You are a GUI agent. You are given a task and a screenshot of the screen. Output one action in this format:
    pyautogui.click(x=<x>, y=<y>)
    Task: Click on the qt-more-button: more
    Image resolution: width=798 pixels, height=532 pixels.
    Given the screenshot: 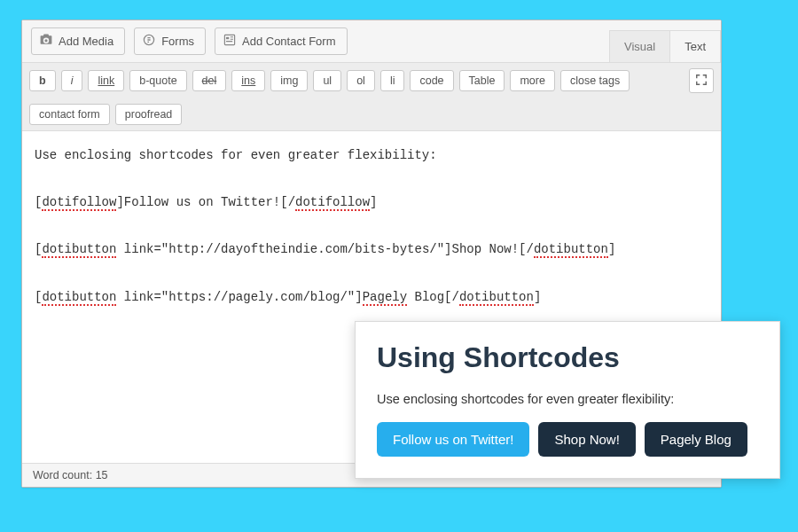 What is the action you would take?
    pyautogui.click(x=532, y=81)
    